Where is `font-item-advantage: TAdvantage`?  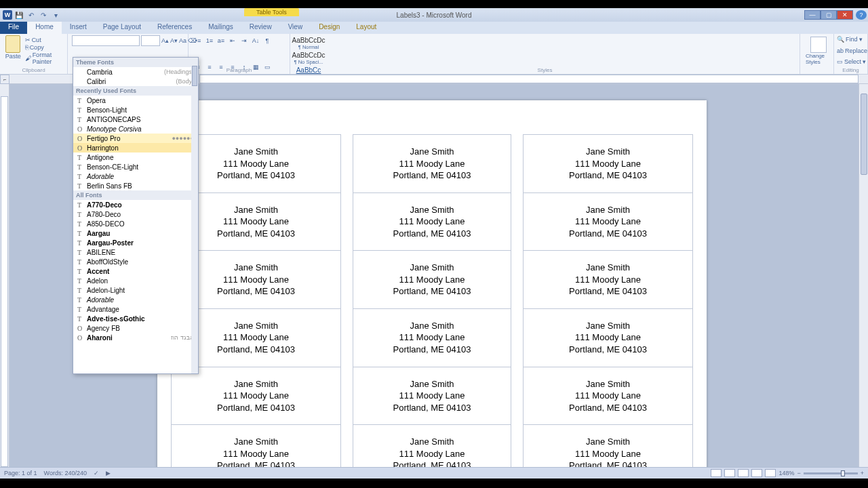 font-item-advantage: TAdvantage is located at coordinates (136, 309).